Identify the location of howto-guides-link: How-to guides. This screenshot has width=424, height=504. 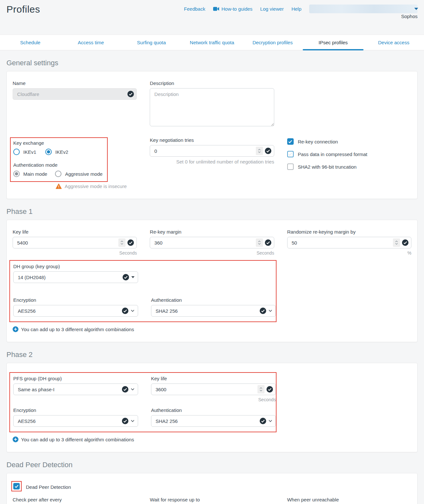
(233, 9).